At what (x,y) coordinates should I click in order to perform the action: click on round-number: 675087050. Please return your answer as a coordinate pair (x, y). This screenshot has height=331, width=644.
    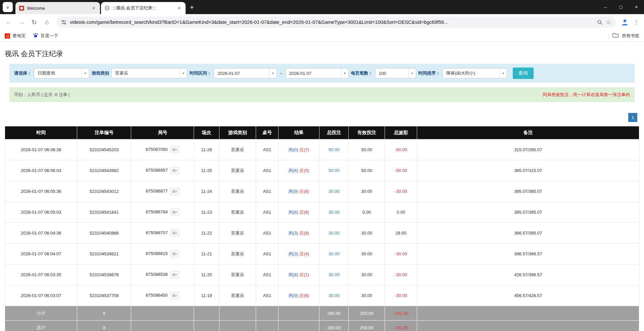
    Looking at the image, I should click on (157, 149).